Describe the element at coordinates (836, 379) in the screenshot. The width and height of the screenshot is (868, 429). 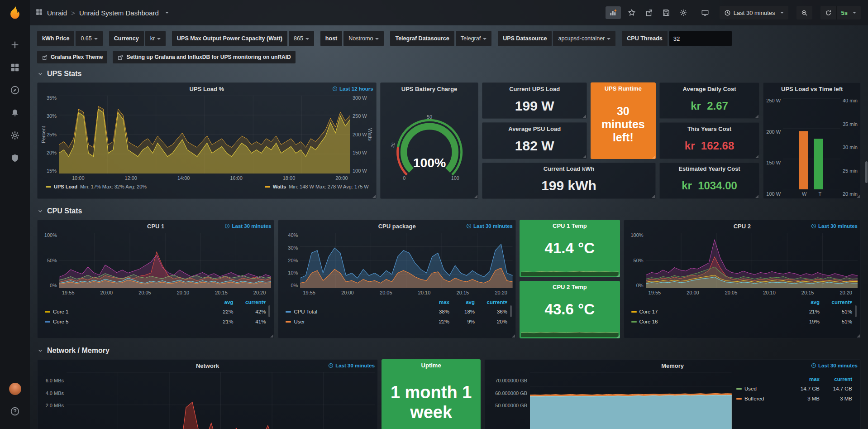
I see `legend-col: current` at that location.